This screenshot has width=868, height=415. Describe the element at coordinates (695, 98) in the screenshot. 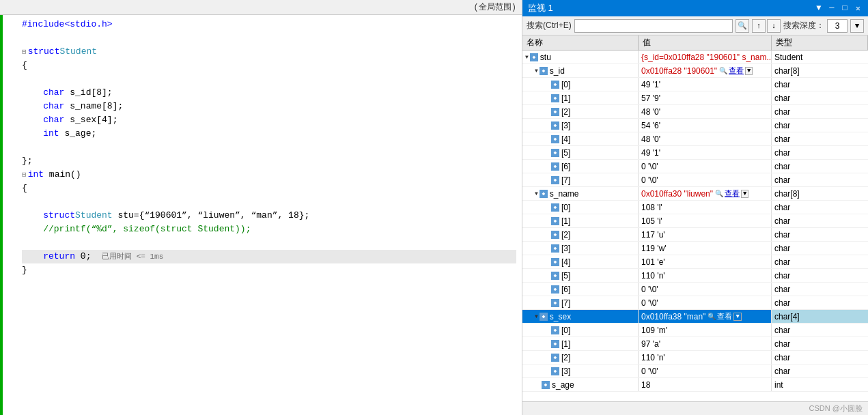

I see `watch-tree-row: ◆[1]57 '9'char` at that location.